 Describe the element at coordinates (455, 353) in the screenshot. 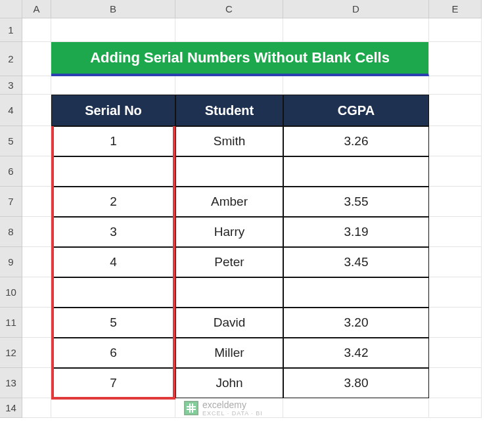

I see `cell-E12` at that location.